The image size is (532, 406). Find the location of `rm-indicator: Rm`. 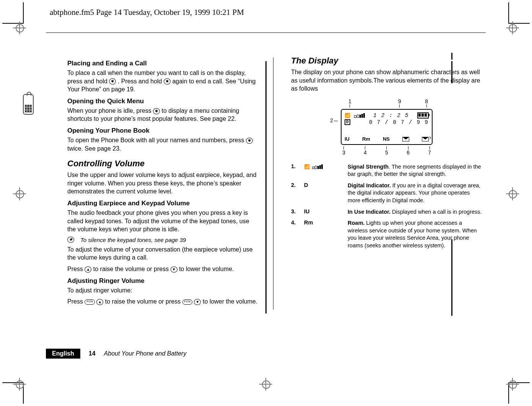

rm-indicator: Rm is located at coordinates (366, 139).